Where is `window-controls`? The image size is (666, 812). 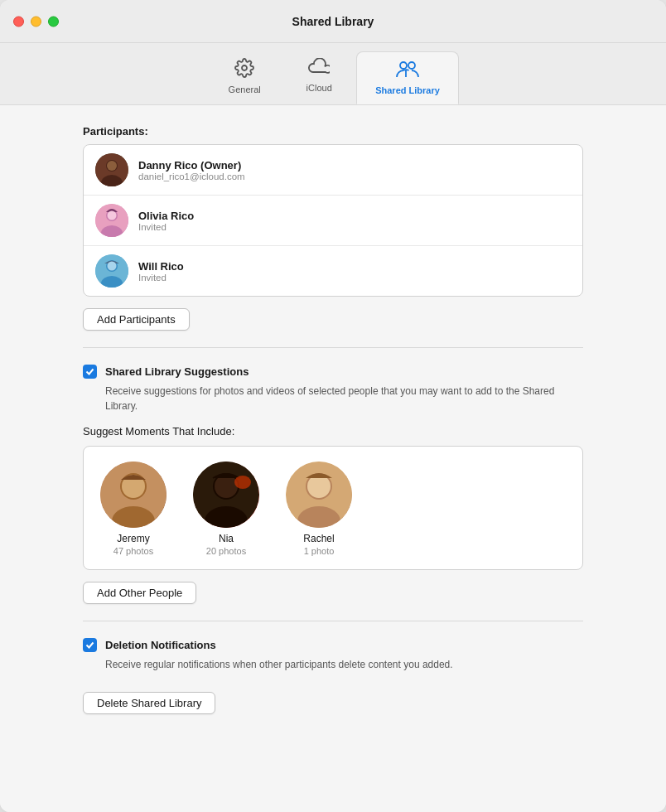
window-controls is located at coordinates (36, 22).